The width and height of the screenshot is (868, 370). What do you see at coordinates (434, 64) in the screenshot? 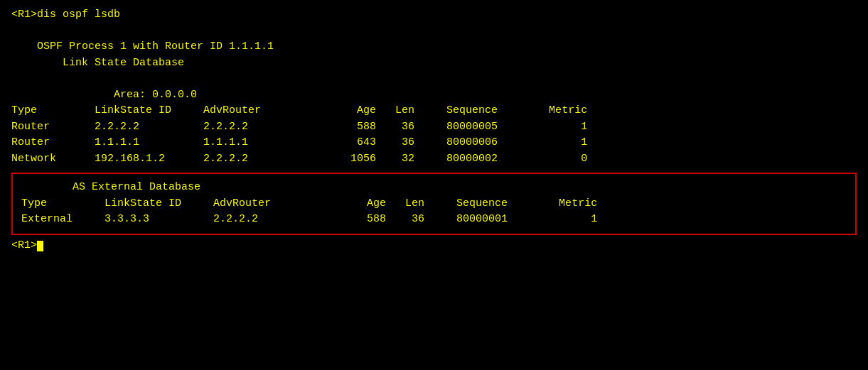
I see `lsdb-header: Link State Database` at bounding box center [434, 64].